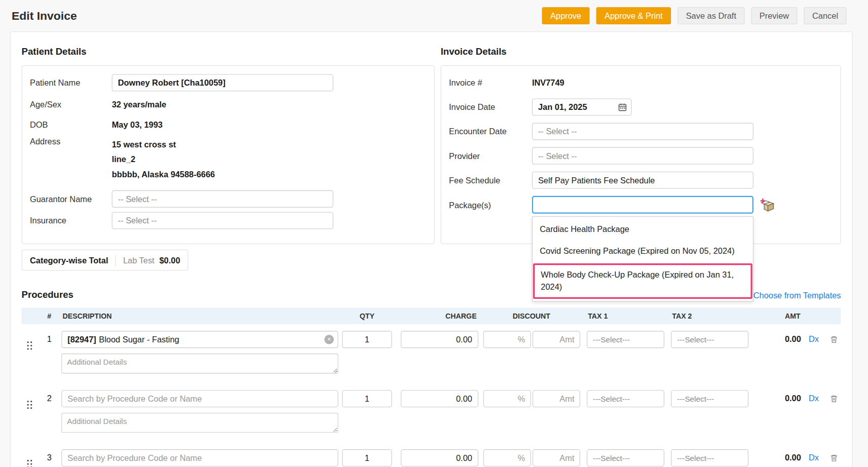 Image resolution: width=868 pixels, height=467 pixels. Describe the element at coordinates (71, 125) in the screenshot. I see `dob-label: DOB` at that location.